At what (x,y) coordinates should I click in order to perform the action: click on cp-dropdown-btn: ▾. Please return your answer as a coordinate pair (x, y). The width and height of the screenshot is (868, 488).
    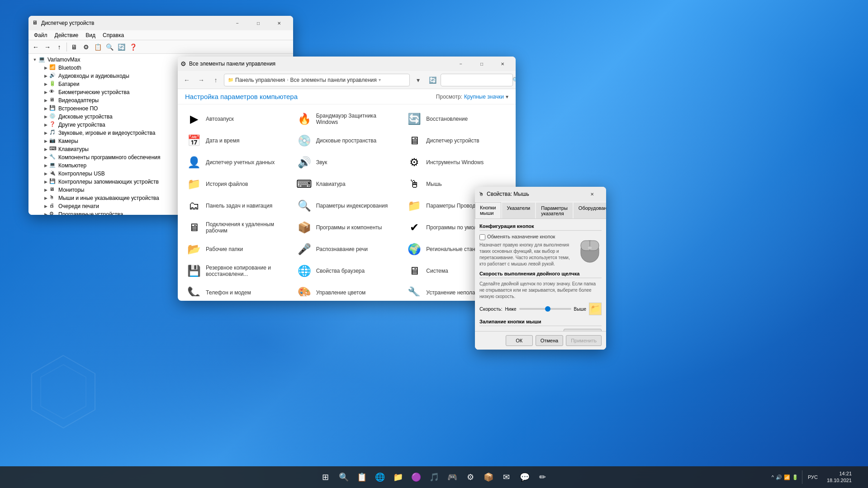
    Looking at the image, I should click on (418, 80).